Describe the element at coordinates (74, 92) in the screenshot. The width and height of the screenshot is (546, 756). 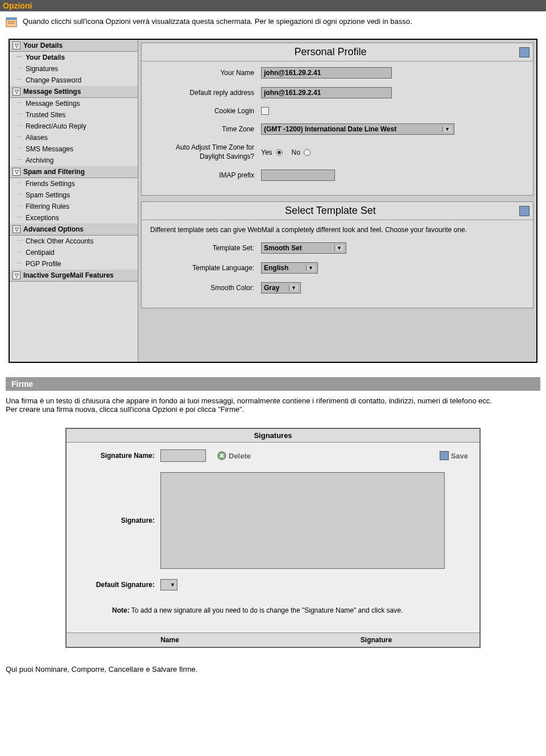
I see `sidebar-section-message-settings: ▽Message Settings` at that location.